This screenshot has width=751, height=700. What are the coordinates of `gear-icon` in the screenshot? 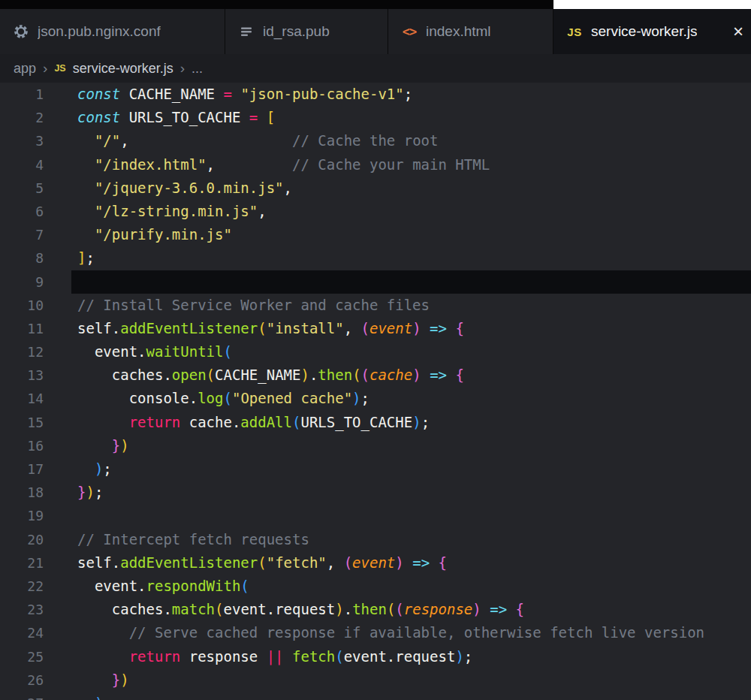 It's located at (21, 32).